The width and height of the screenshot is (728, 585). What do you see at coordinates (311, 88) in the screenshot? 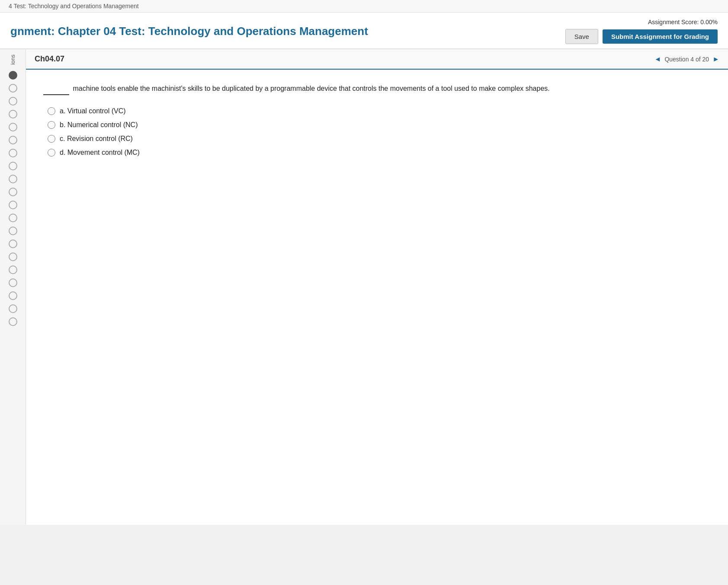
I see `question-text-content: machine tools enable the machinist's ski…` at bounding box center [311, 88].